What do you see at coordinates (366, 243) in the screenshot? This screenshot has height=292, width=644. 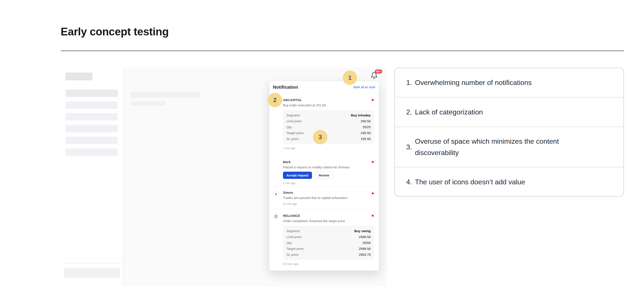 I see `detail-value: 25/50` at bounding box center [366, 243].